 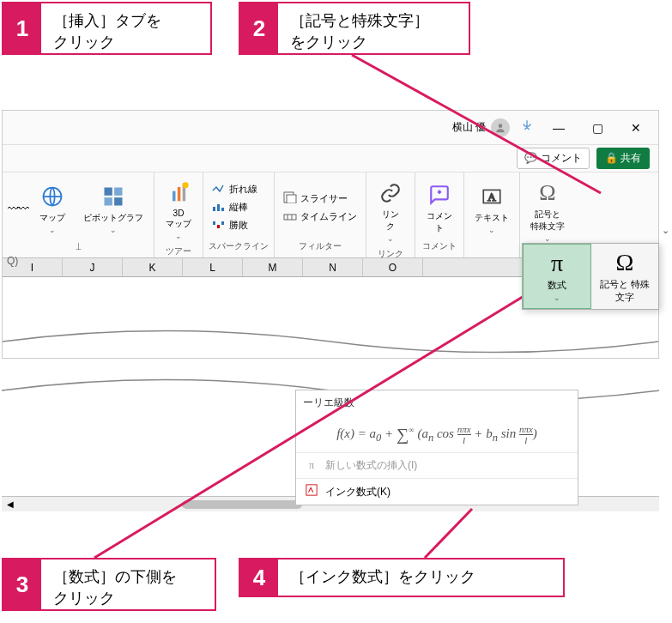 What do you see at coordinates (437, 448) in the screenshot?
I see `equation-dropdown-menu: ーリエ級数 f(x) = a0 + ∑∞ (an cos nπxl + bn s…` at bounding box center [437, 448].